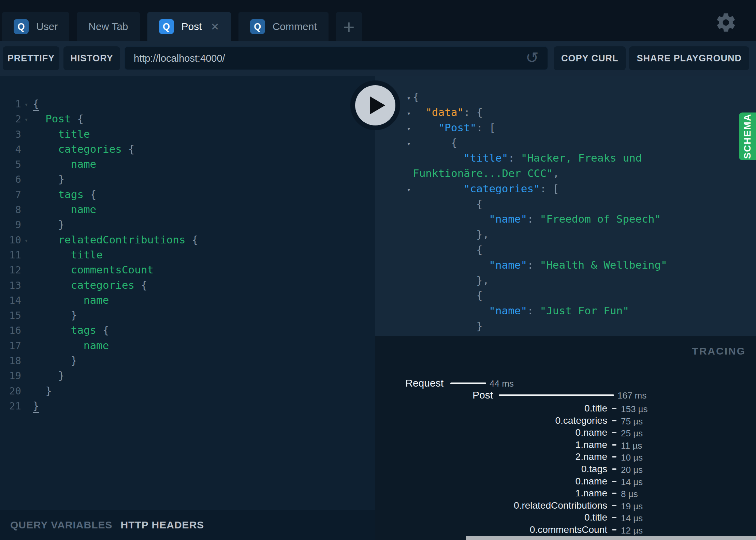  Describe the element at coordinates (611, 538) in the screenshot. I see `horizontal-scrollbar` at that location.